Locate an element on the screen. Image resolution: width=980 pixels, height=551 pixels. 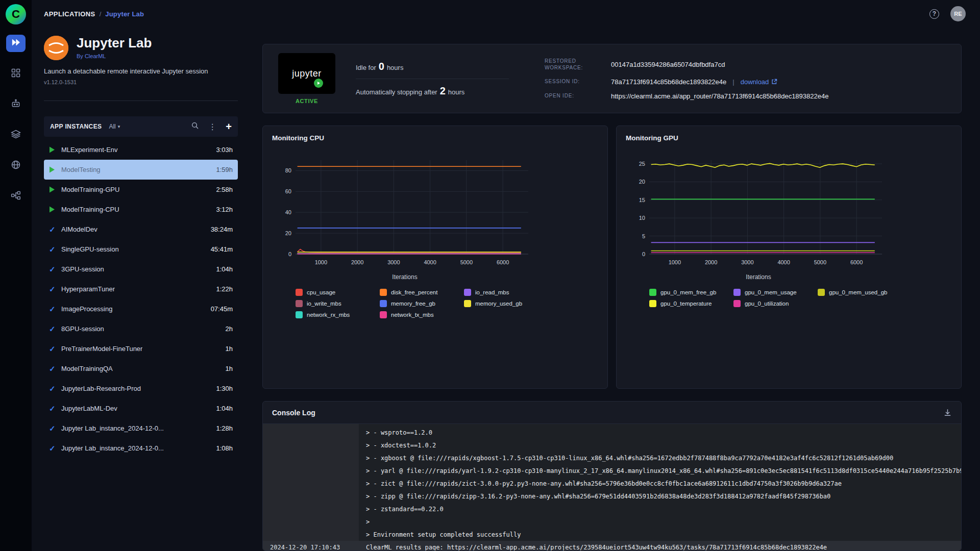
clearml-logo: C is located at coordinates (16, 14).